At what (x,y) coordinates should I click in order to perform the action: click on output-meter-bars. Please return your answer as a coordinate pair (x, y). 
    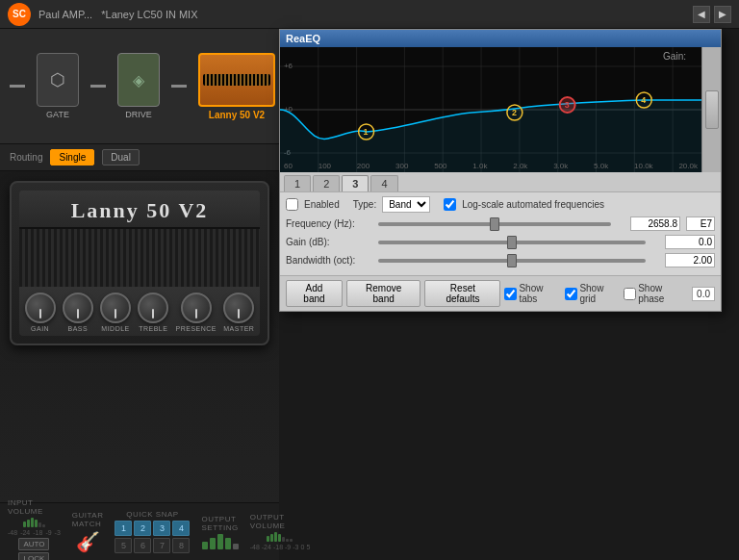
    Looking at the image, I should click on (220, 542).